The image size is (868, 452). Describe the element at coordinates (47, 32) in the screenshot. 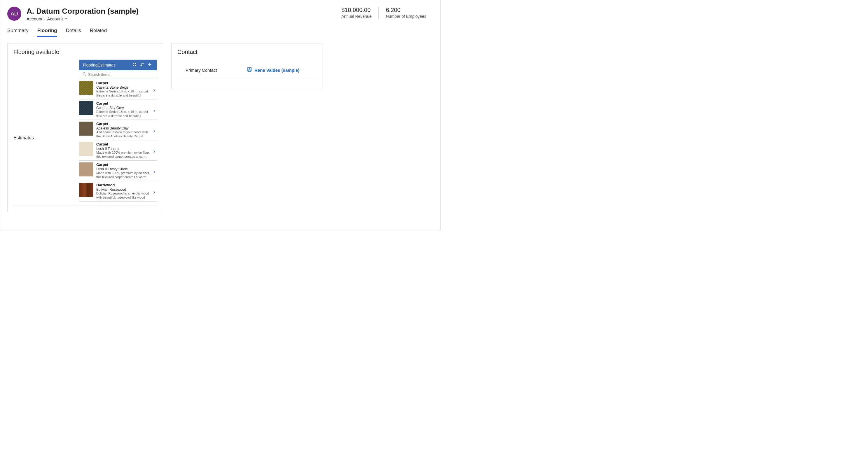

I see `tab-flooring: Flooring` at that location.